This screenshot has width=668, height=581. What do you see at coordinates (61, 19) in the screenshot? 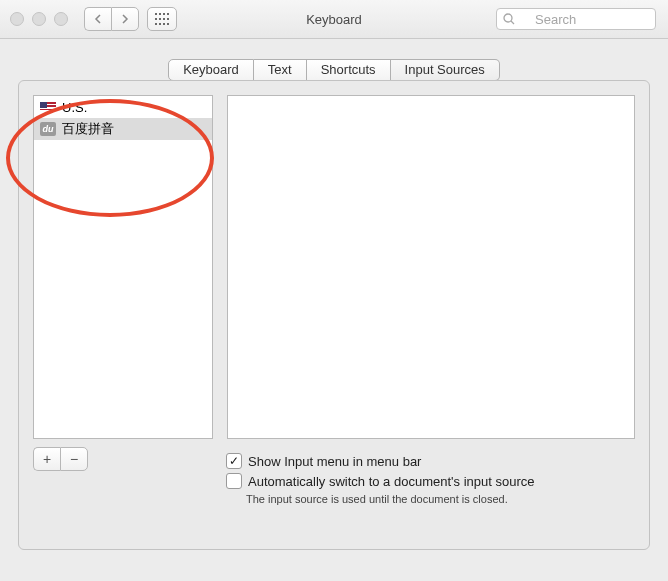
I see `zoom-icon` at bounding box center [61, 19].